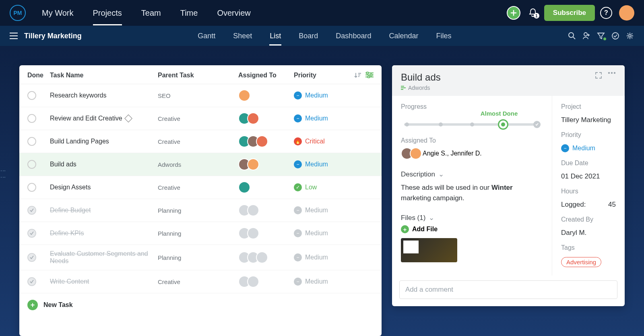 The width and height of the screenshot is (644, 336). What do you see at coordinates (472, 124) in the screenshot?
I see `progress-slider: Almost Done` at bounding box center [472, 124].